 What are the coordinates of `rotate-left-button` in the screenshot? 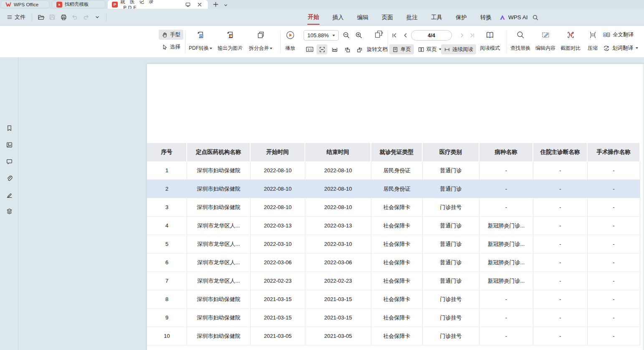 It's located at (347, 49).